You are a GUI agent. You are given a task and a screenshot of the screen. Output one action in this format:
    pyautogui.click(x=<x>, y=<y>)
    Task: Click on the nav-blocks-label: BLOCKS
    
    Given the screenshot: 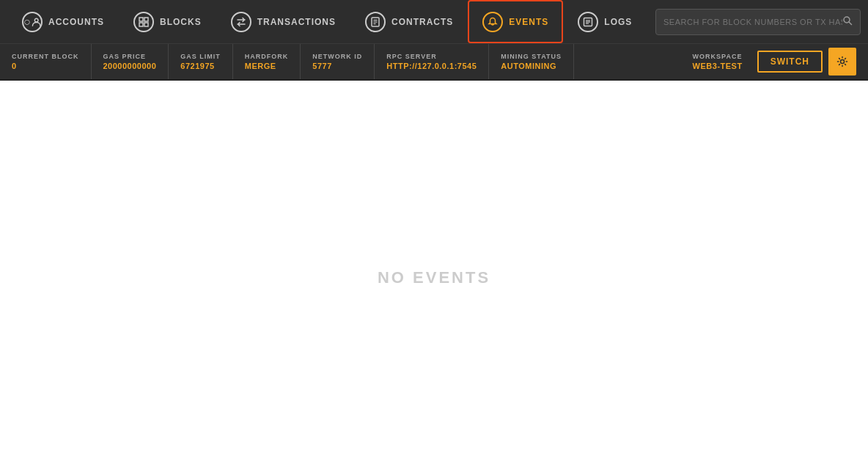 What is the action you would take?
    pyautogui.click(x=180, y=22)
    